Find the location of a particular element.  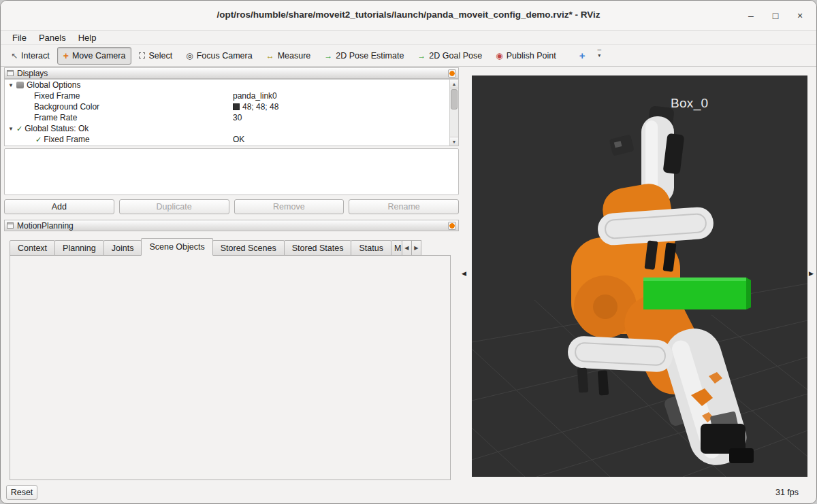

interact-tool-button: ↖ Interact is located at coordinates (30, 56).